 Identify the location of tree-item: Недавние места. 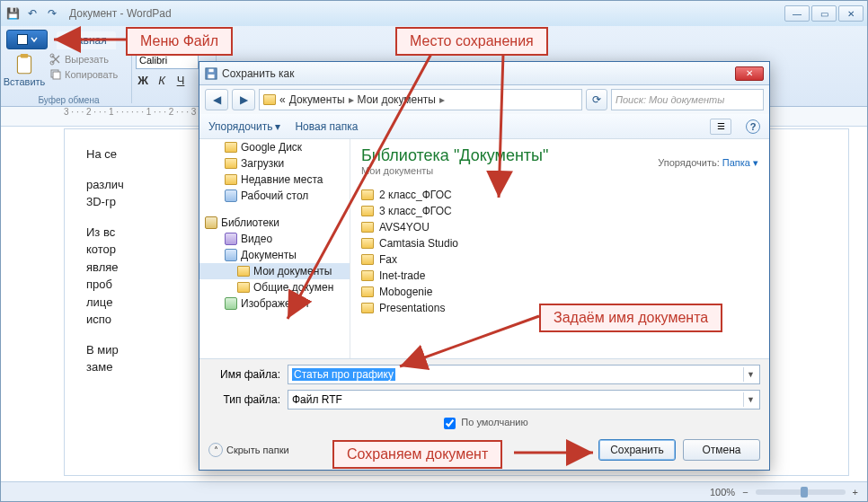
(275, 180).